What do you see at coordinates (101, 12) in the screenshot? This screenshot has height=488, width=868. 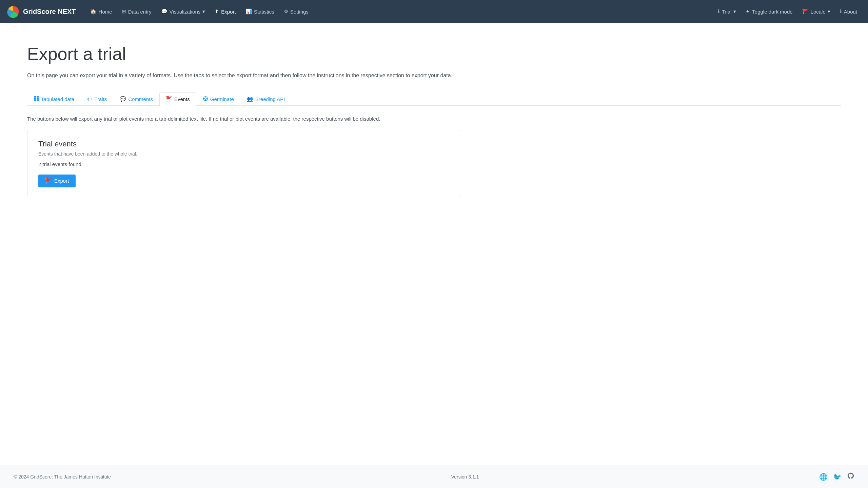 I see `nav-home: 🏠 Home` at bounding box center [101, 12].